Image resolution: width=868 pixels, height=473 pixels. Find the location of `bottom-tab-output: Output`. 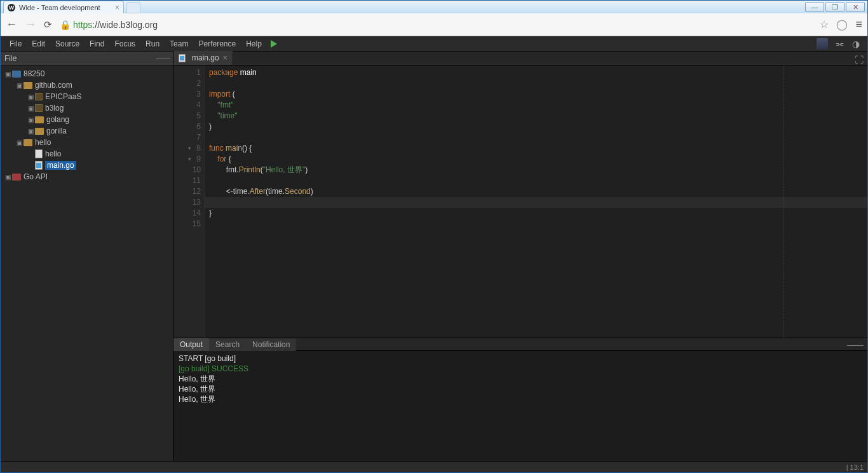

bottom-tab-output: Output is located at coordinates (191, 345).